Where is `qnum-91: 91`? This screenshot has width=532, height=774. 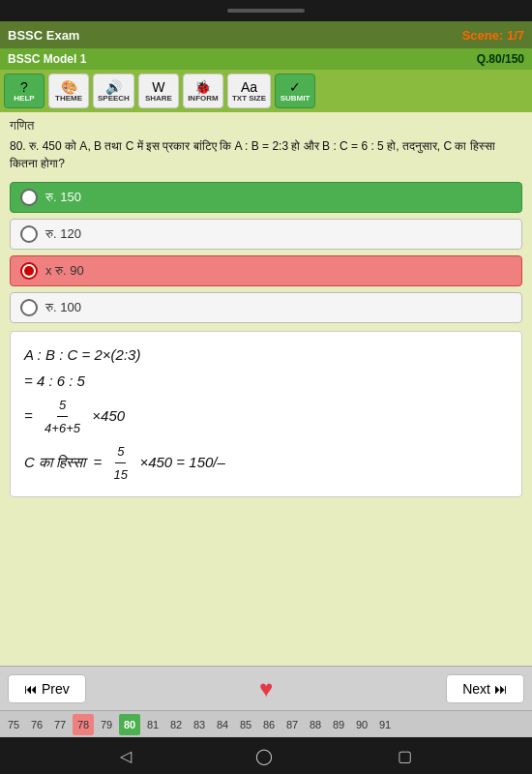
qnum-91: 91 is located at coordinates (385, 725).